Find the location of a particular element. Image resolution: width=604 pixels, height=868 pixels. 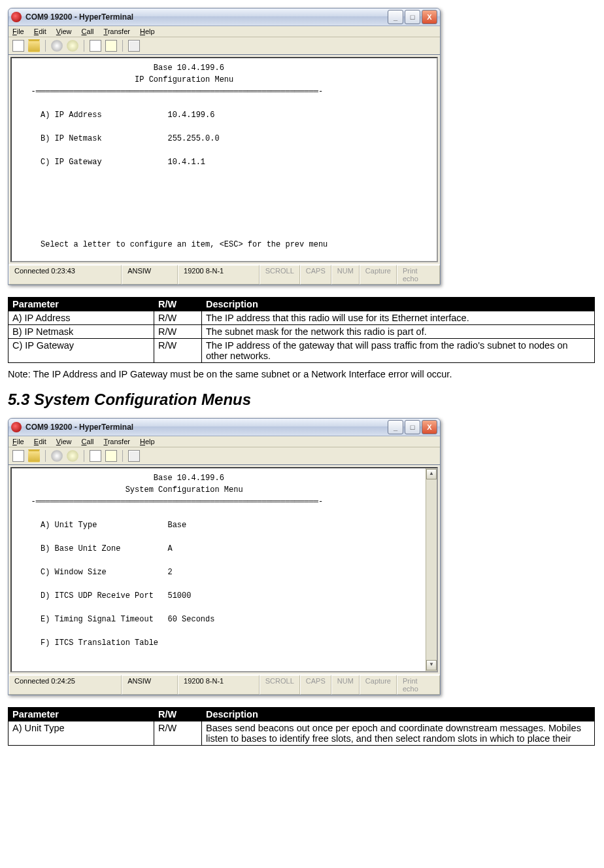

cell-description: The subnet mask for the network this rad… is located at coordinates (399, 332).